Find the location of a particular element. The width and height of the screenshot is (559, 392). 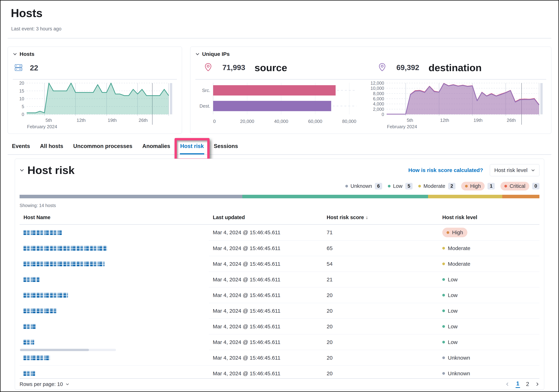

storage-icon is located at coordinates (19, 68).